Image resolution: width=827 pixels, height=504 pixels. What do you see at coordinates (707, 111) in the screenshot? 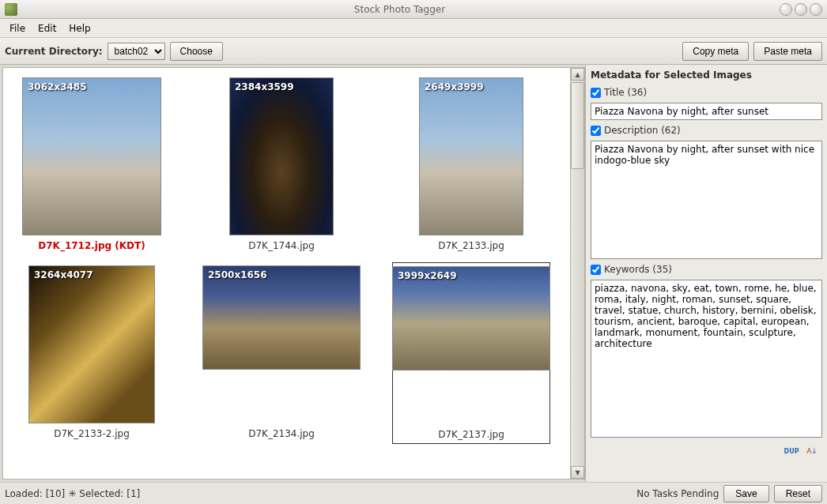
I see `title-input` at bounding box center [707, 111].